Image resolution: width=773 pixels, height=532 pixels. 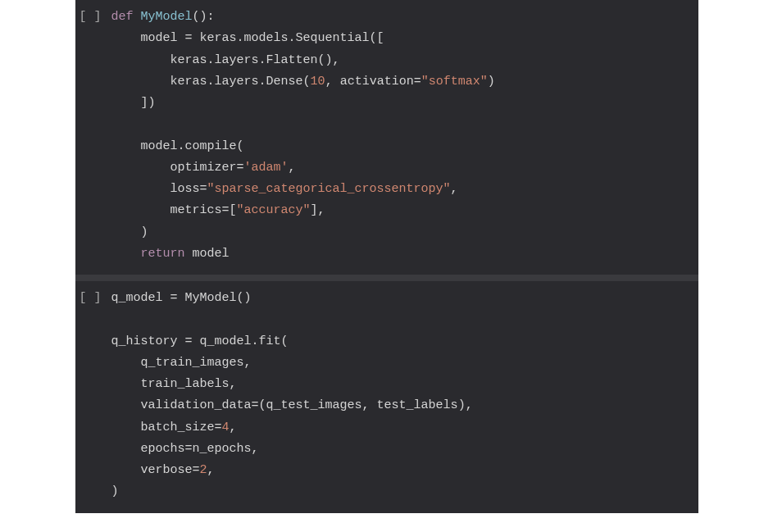 What do you see at coordinates (123, 16) in the screenshot?
I see `code-token: def` at bounding box center [123, 16].